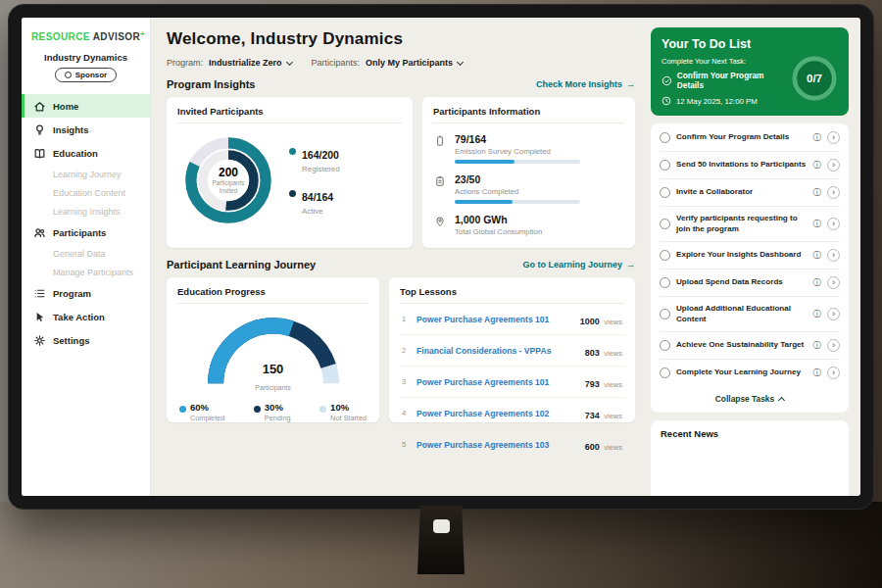 The image size is (882, 588). I want to click on recent-news-title: Recent News, so click(690, 433).